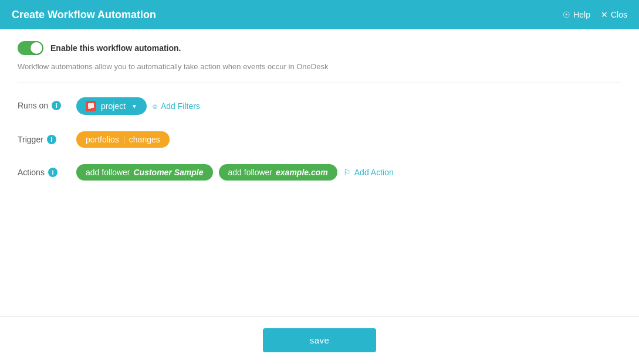 This screenshot has height=364, width=639. Describe the element at coordinates (113, 106) in the screenshot. I see `runs-on-value: project` at that location.